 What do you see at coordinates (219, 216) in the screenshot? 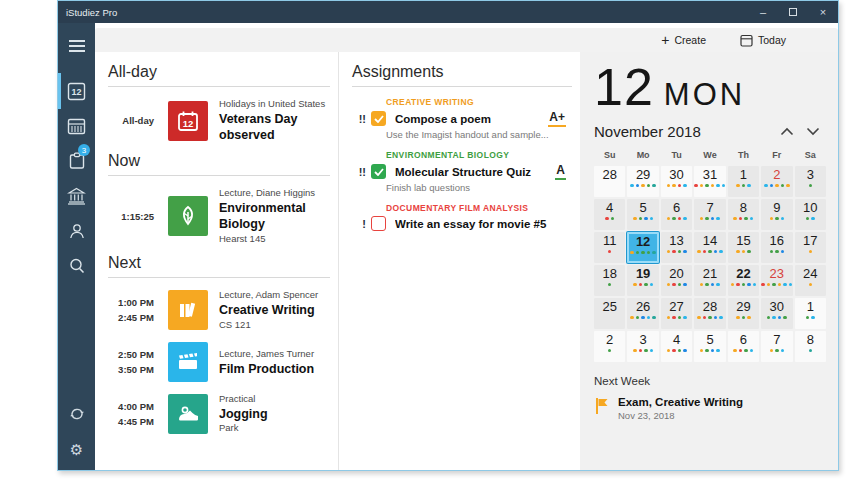
I see `schedule-event-row: 1:15:25Lecture, Diane HigginsEnvironment…` at bounding box center [219, 216].